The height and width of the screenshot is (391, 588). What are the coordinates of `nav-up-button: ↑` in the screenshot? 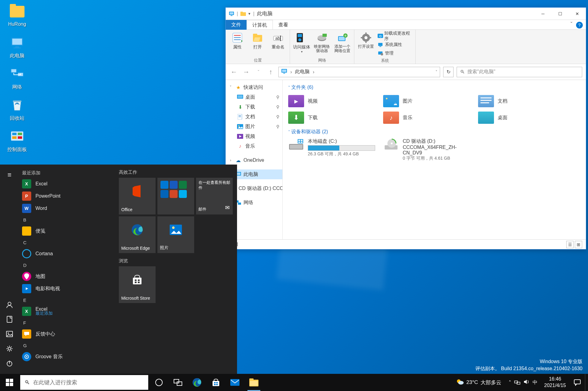 It's located at (271, 72).